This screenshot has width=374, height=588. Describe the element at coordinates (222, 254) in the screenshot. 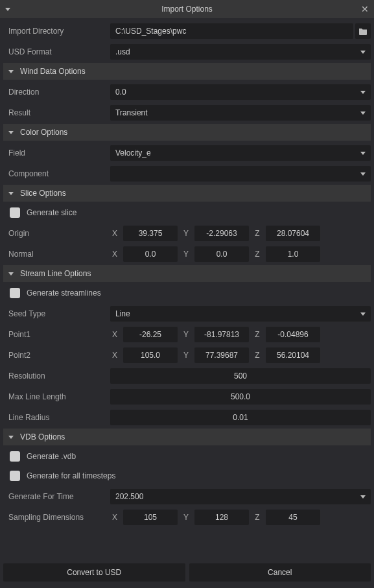

I see `normal-y-input` at that location.